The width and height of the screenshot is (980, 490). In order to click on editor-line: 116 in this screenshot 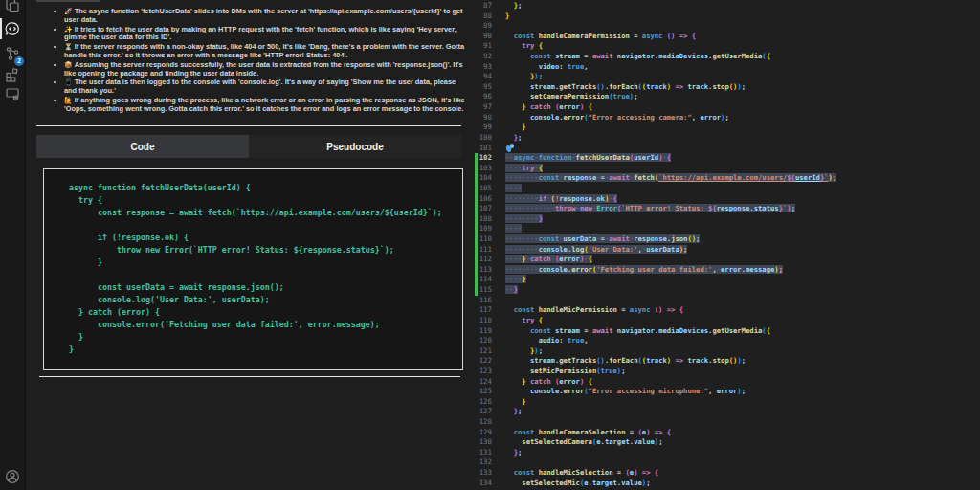, I will do `click(725, 301)`.